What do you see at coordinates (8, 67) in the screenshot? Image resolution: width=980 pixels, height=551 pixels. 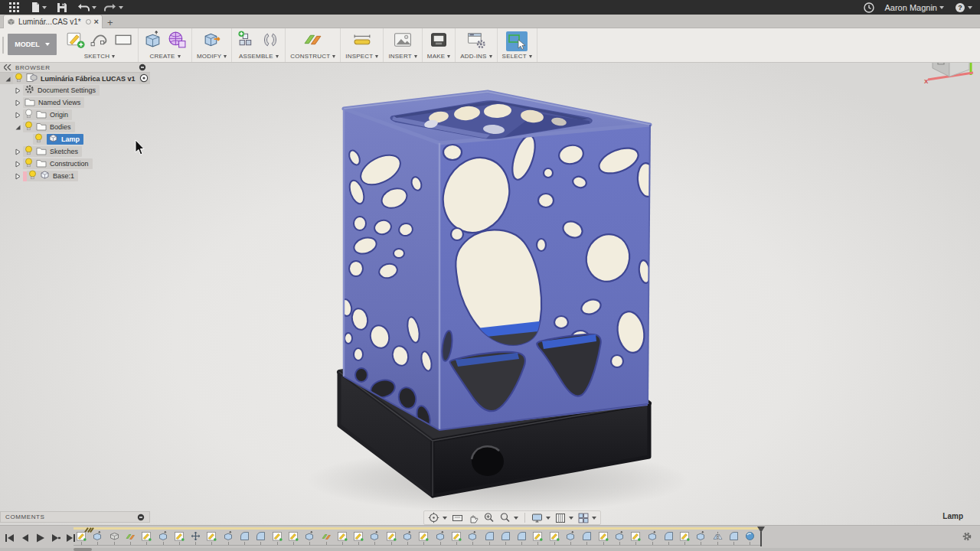 I see `browser-collapse-icon` at bounding box center [8, 67].